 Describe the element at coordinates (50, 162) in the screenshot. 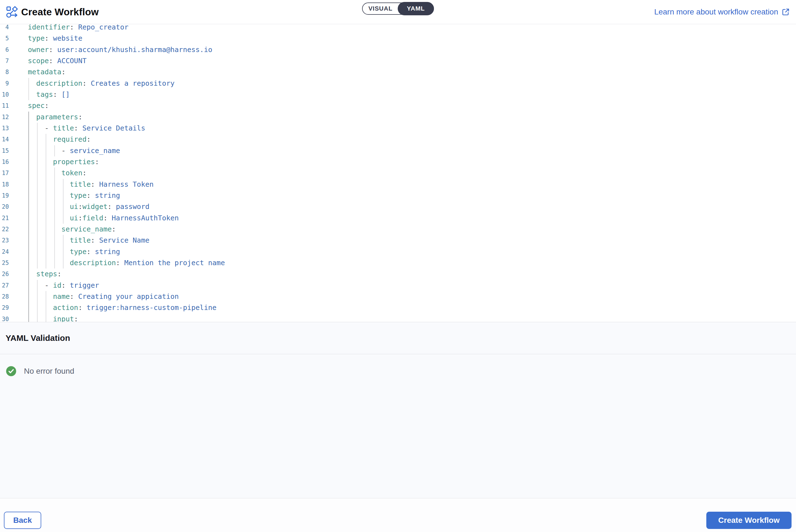

I see `code-text: properties:` at that location.